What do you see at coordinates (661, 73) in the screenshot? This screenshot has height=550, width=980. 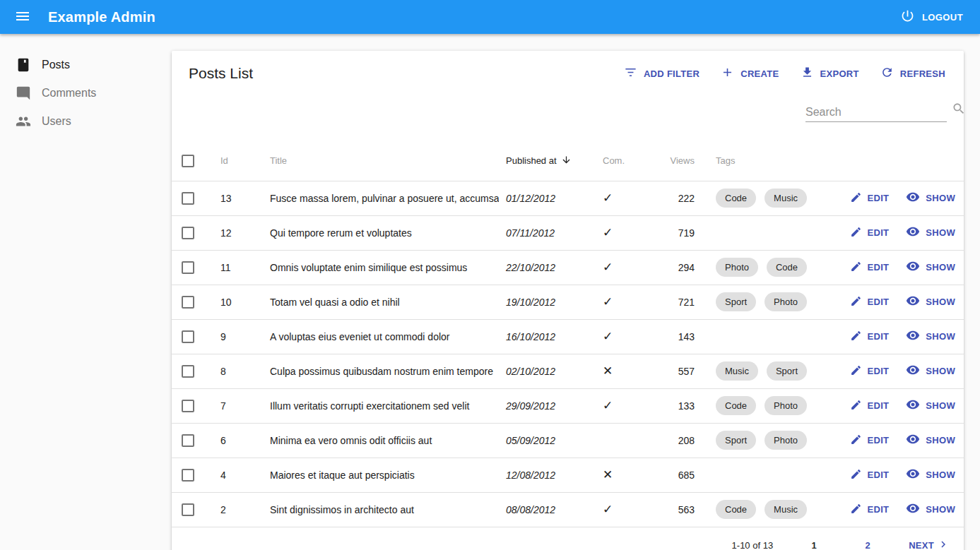 I see `add-filter-button: ADD FILTER` at bounding box center [661, 73].